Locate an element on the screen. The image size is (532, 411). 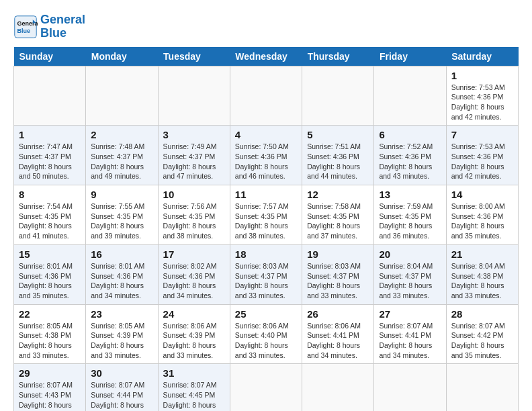
calendar-cell: 18 Sunrise: 8:03 AM Sunset: 4:37 PM Dayl… is located at coordinates (266, 274).